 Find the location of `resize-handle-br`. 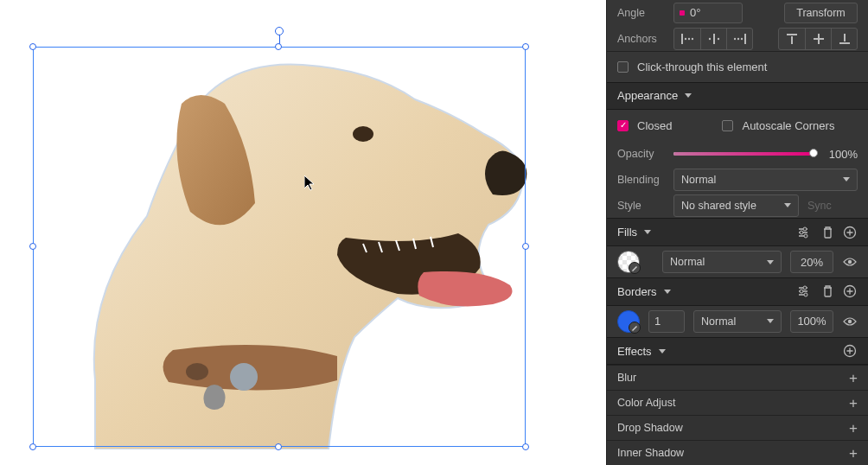

resize-handle-br is located at coordinates (526, 447).